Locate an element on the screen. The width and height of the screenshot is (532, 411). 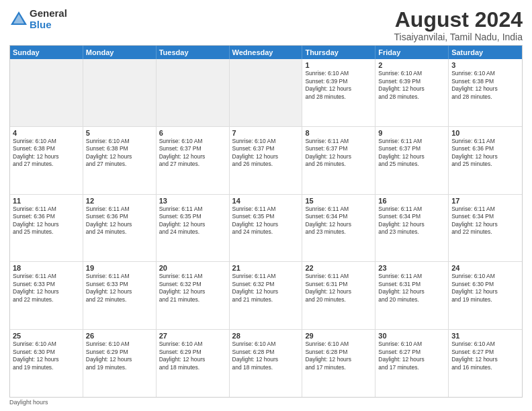
day-number: 7 is located at coordinates (266, 133).